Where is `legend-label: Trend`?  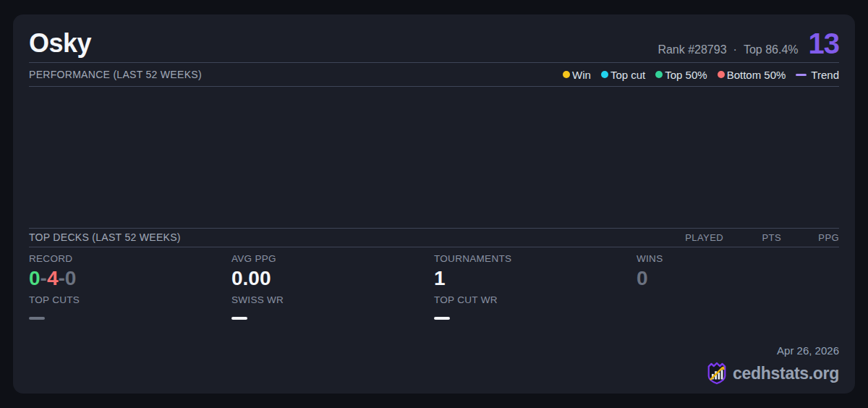
legend-label: Trend is located at coordinates (825, 75).